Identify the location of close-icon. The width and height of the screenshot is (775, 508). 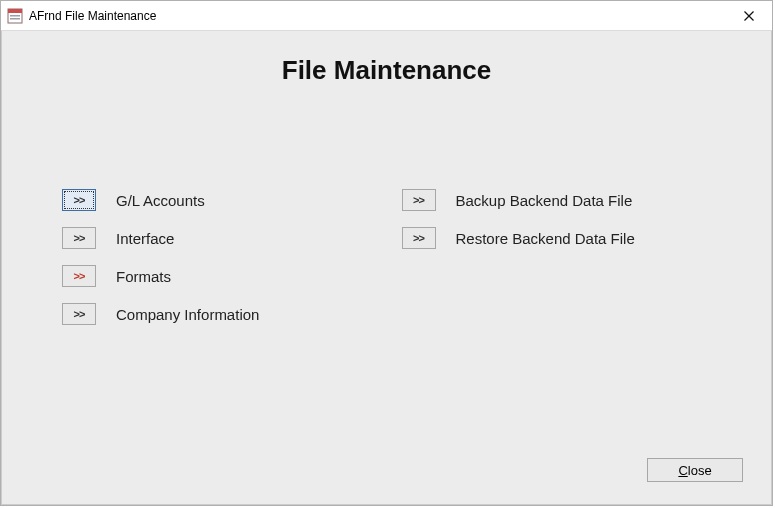
(749, 16).